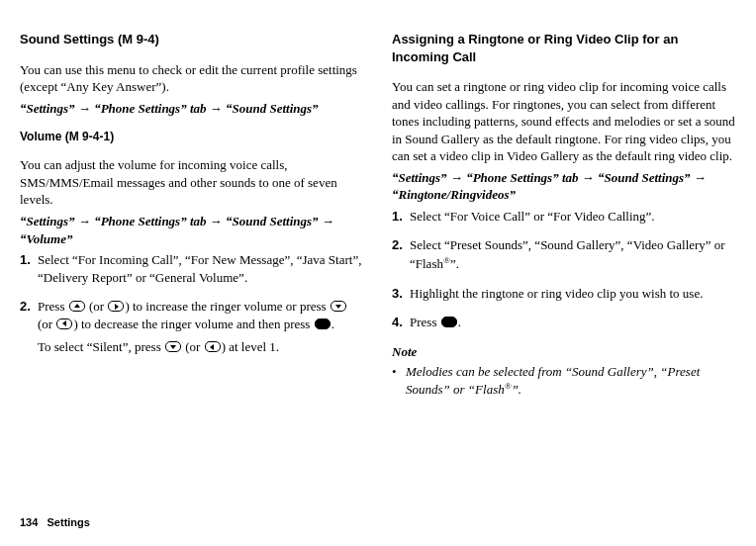 This screenshot has width=756, height=546. What do you see at coordinates (77, 307) in the screenshot?
I see `key-up-icon` at bounding box center [77, 307].